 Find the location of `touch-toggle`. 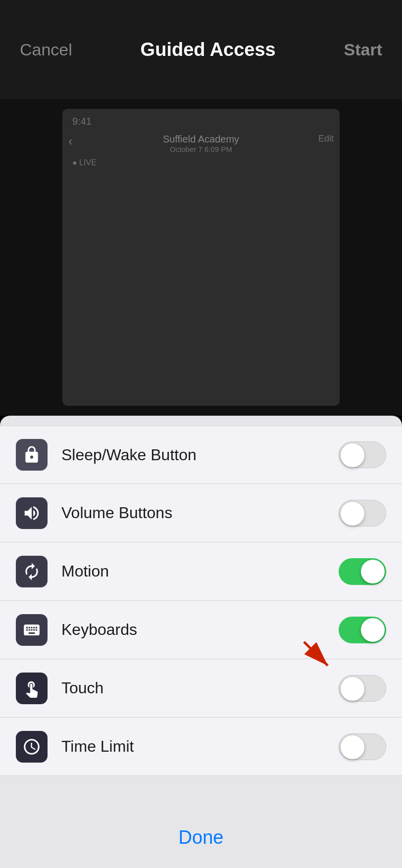

touch-toggle is located at coordinates (362, 688).